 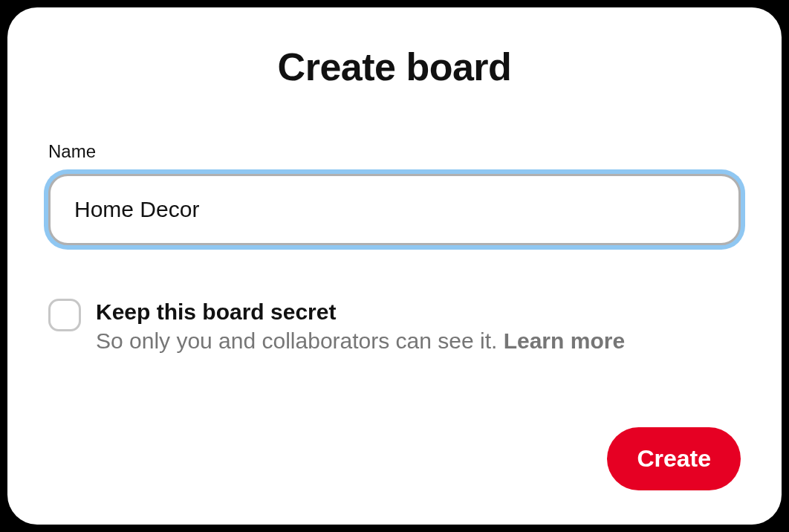 What do you see at coordinates (394, 210) in the screenshot?
I see `name-input-wrapper` at bounding box center [394, 210].